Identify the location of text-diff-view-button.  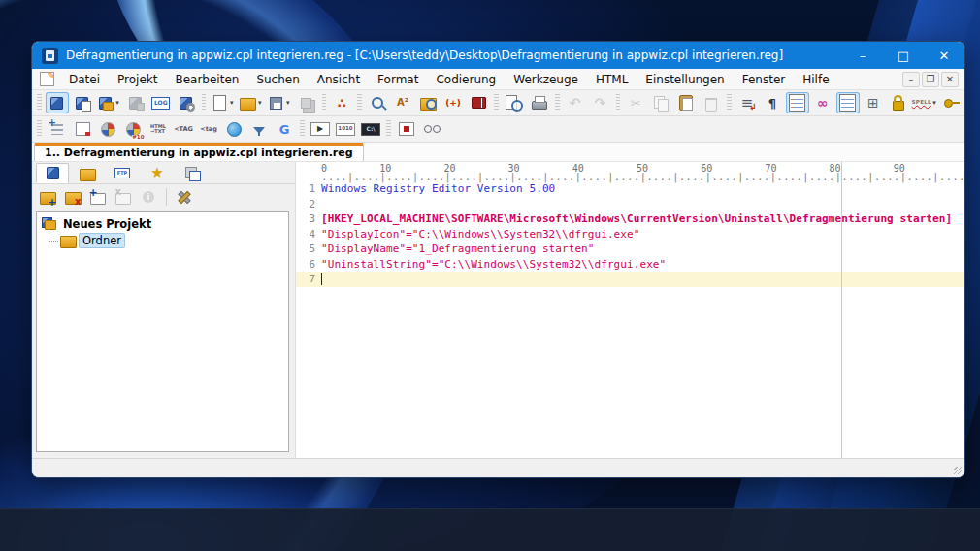
(432, 129).